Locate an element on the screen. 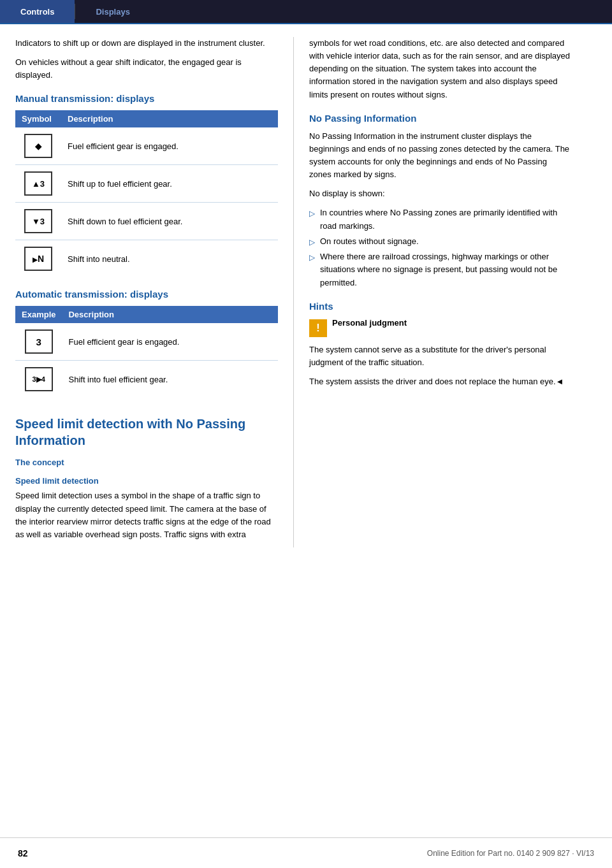 Image resolution: width=612 pixels, height=868 pixels. gear-symbol-3: 3 is located at coordinates (39, 342).